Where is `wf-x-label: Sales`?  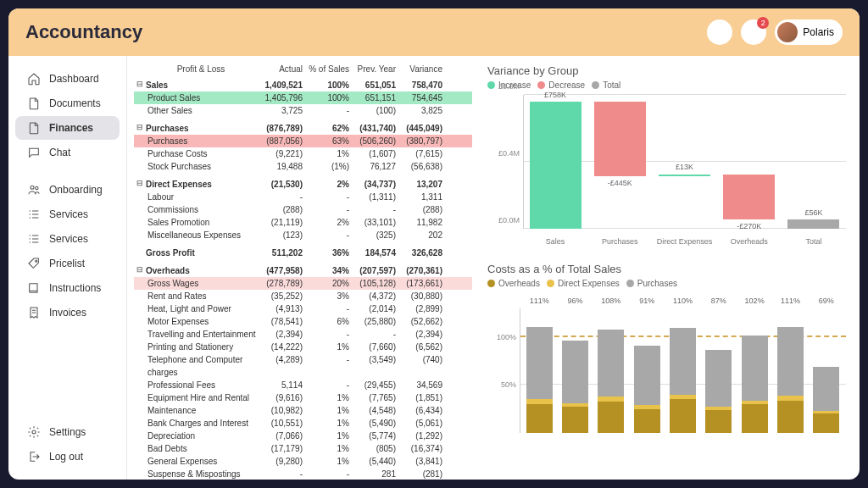 wf-x-label: Sales is located at coordinates (555, 241).